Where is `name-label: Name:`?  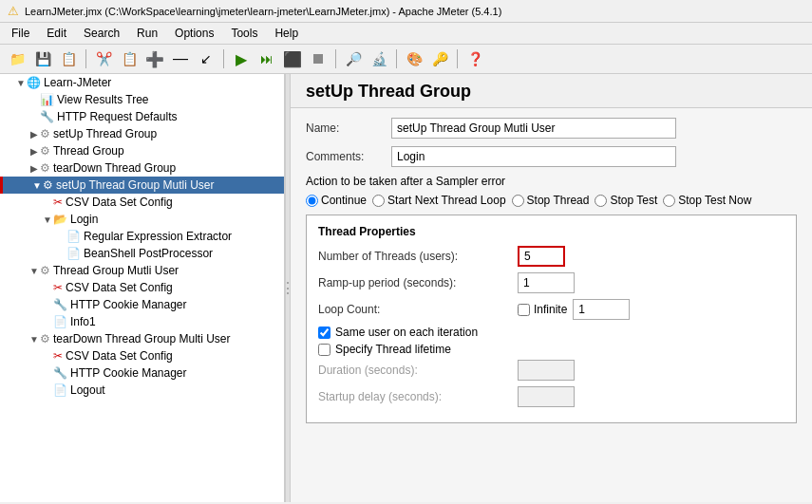
name-label: Name: is located at coordinates (349, 128).